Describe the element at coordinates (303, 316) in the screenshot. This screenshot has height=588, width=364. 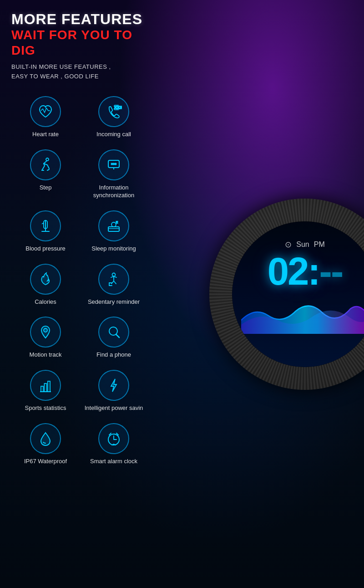
I see `wave-svg` at that location.